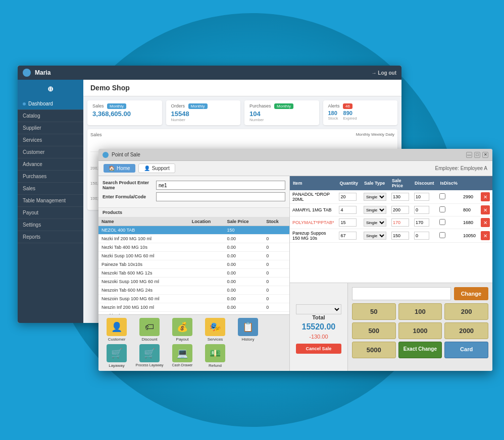  Describe the element at coordinates (117, 356) in the screenshot. I see `action-layaway: 🛒 Layaway` at that location.